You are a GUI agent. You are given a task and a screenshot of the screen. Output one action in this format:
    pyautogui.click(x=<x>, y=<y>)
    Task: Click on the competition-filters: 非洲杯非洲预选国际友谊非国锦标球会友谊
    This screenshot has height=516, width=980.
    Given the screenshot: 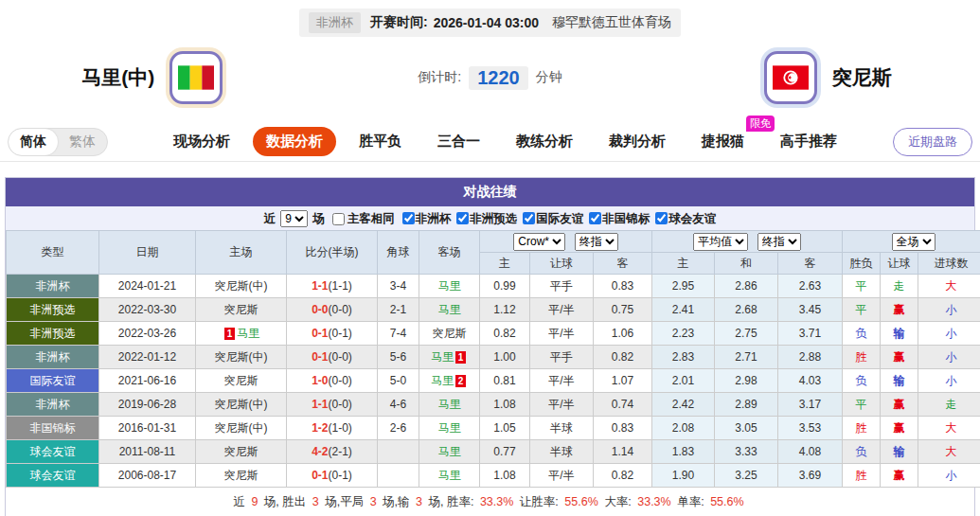 What is the action you would take?
    pyautogui.click(x=557, y=220)
    